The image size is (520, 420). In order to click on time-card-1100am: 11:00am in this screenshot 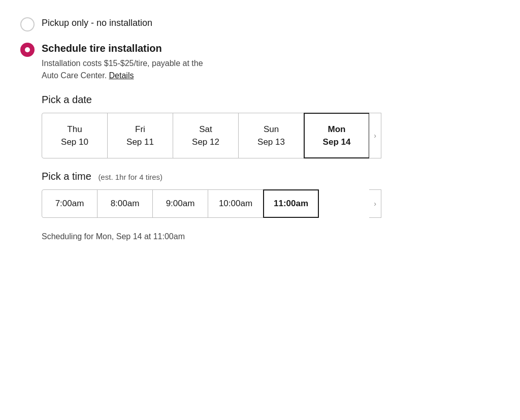, I will do `click(291, 204)`.